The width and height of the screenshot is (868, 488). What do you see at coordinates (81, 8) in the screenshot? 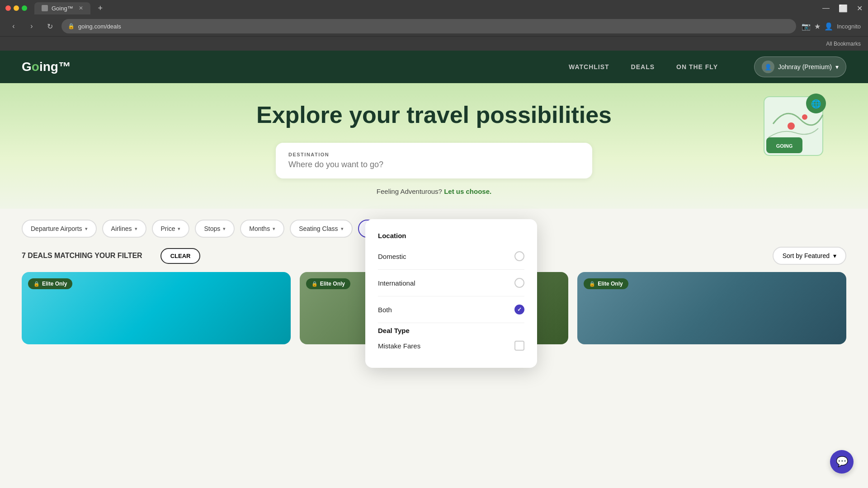
I see `tab-close-button: ✕` at bounding box center [81, 8].